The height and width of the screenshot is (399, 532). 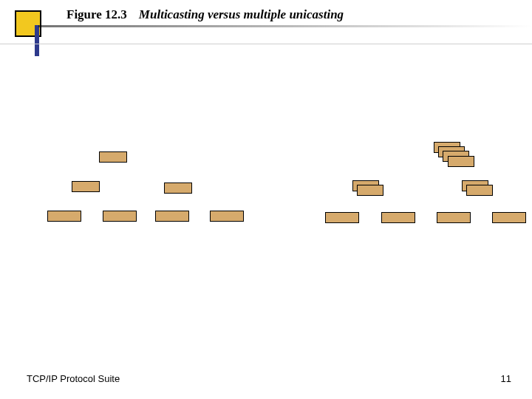 I want to click on slide-accent-side-bar, so click(x=37, y=41).